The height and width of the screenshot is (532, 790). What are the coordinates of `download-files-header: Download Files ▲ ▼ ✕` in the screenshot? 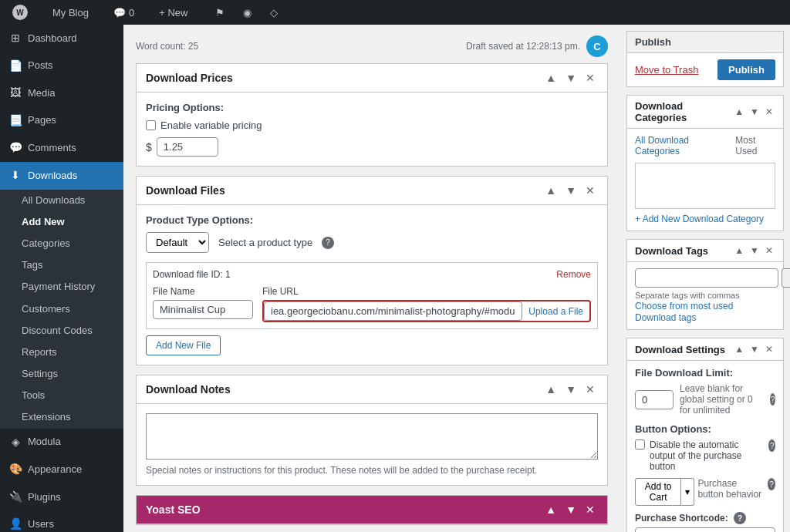 It's located at (372, 191).